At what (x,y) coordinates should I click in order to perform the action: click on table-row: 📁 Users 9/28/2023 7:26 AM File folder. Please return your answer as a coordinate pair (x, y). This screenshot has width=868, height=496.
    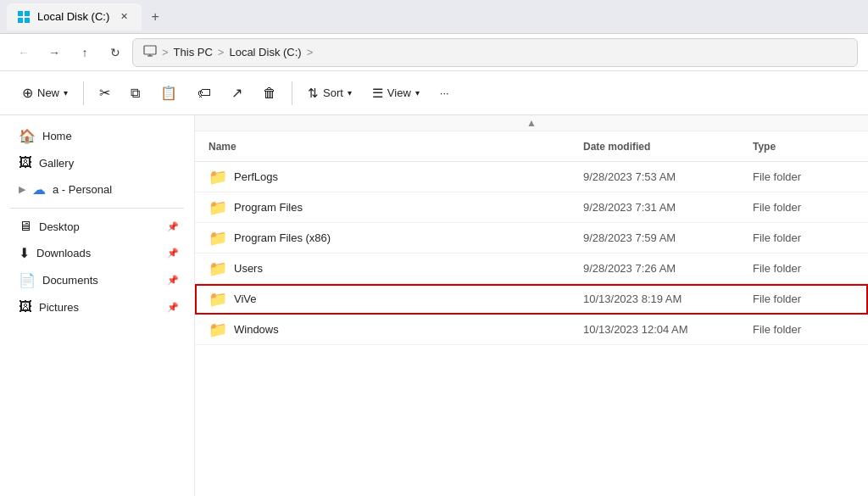
    Looking at the image, I should click on (531, 269).